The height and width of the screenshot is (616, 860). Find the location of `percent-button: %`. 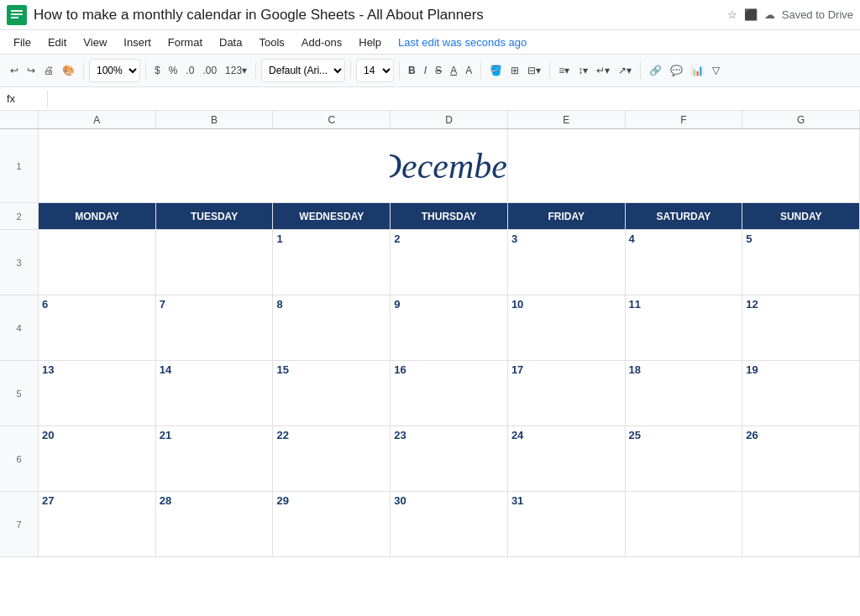

percent-button: % is located at coordinates (173, 70).